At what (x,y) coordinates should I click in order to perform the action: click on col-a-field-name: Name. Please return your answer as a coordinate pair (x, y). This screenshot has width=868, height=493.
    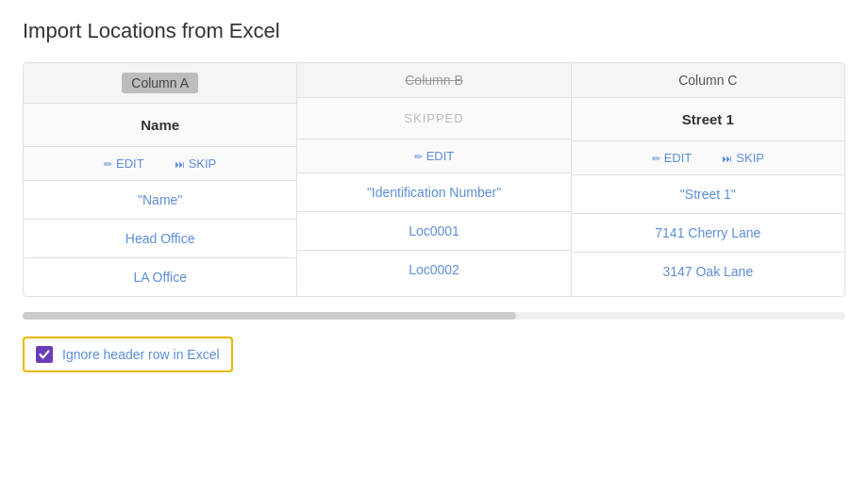
    Looking at the image, I should click on (160, 125).